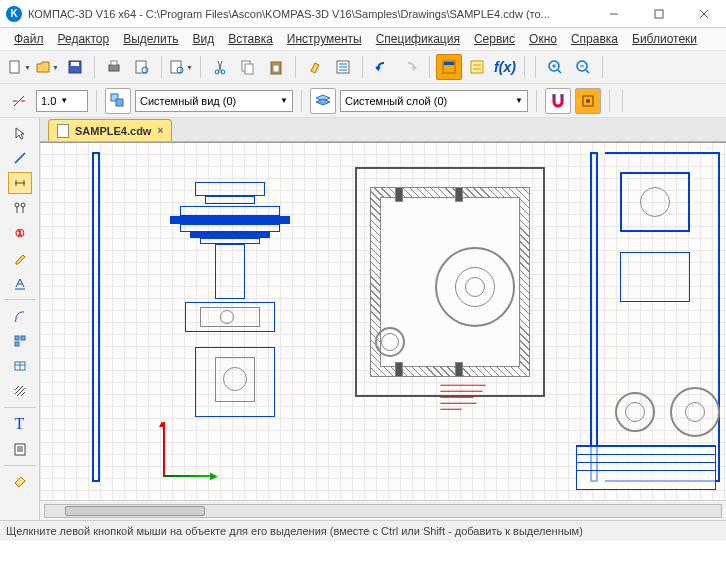 The height and width of the screenshot is (561, 726). What do you see at coordinates (19, 101) in the screenshot?
I see `scale-icon` at bounding box center [19, 101].